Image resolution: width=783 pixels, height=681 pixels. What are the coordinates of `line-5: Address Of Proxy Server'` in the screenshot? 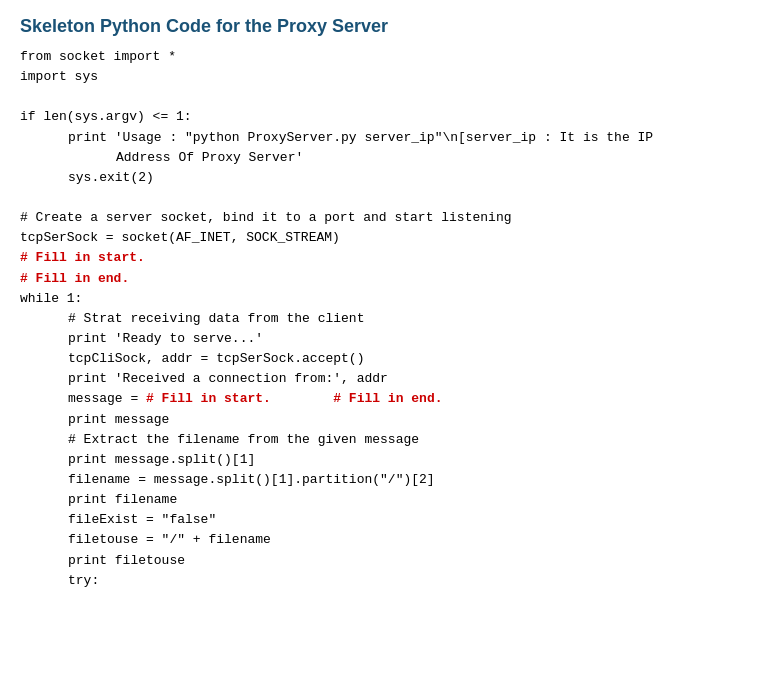 It's located at (392, 158).